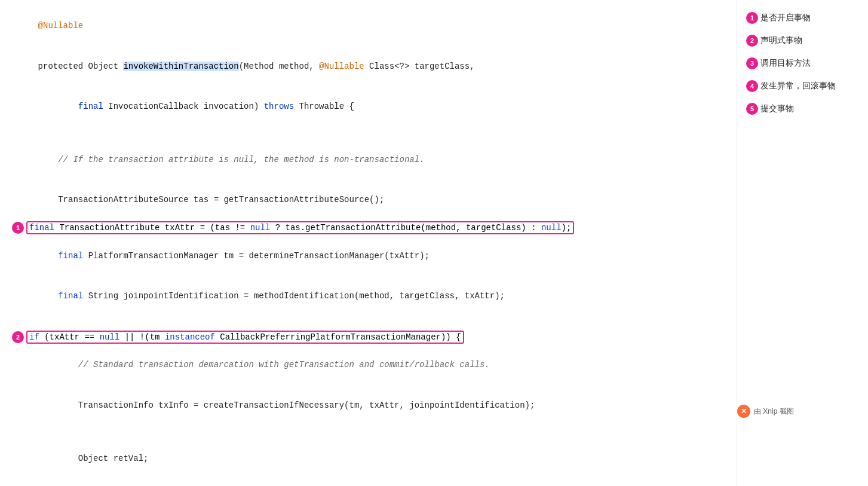  Describe the element at coordinates (374, 106) in the screenshot. I see `code-line-3: final InvocationCallback invocation) thr…` at that location.